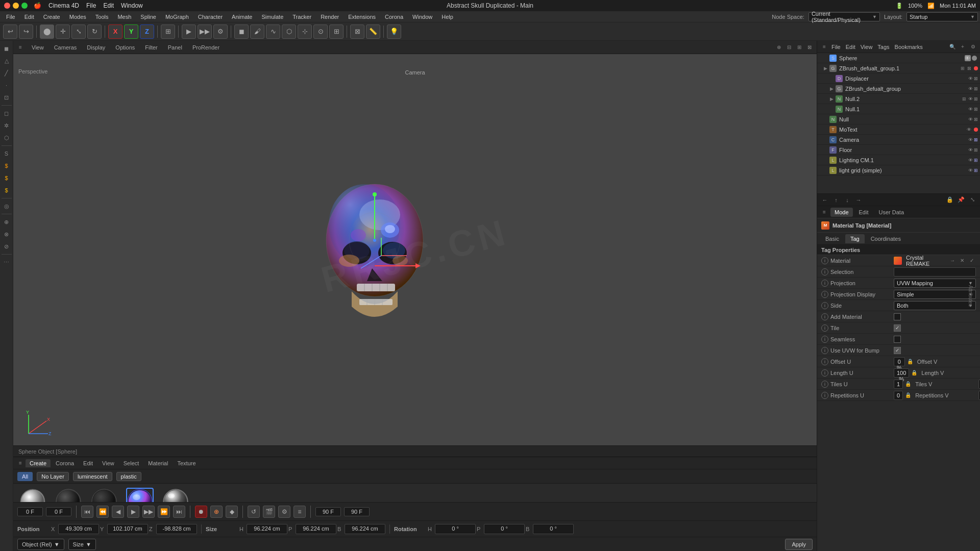 This screenshot has height=551, width=980. What do you see at coordinates (971, 160) in the screenshot?
I see `light-vis: 👁` at bounding box center [971, 160].